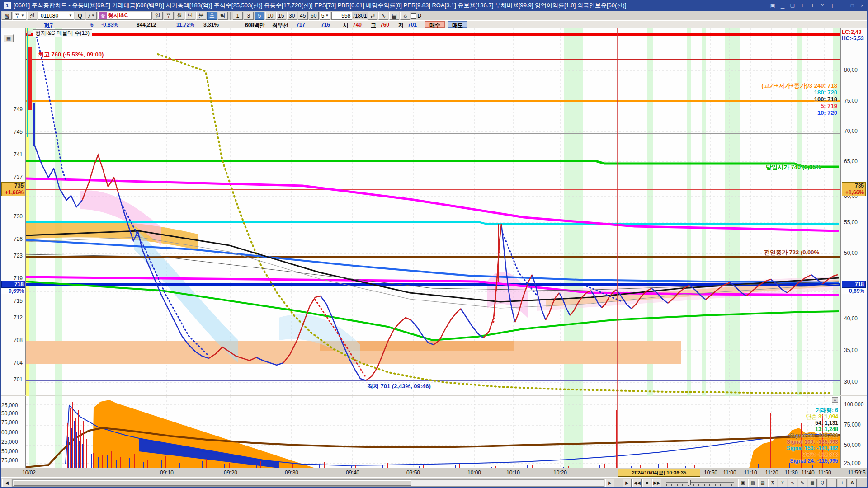  I want to click on font-icon: T, so click(812, 5).